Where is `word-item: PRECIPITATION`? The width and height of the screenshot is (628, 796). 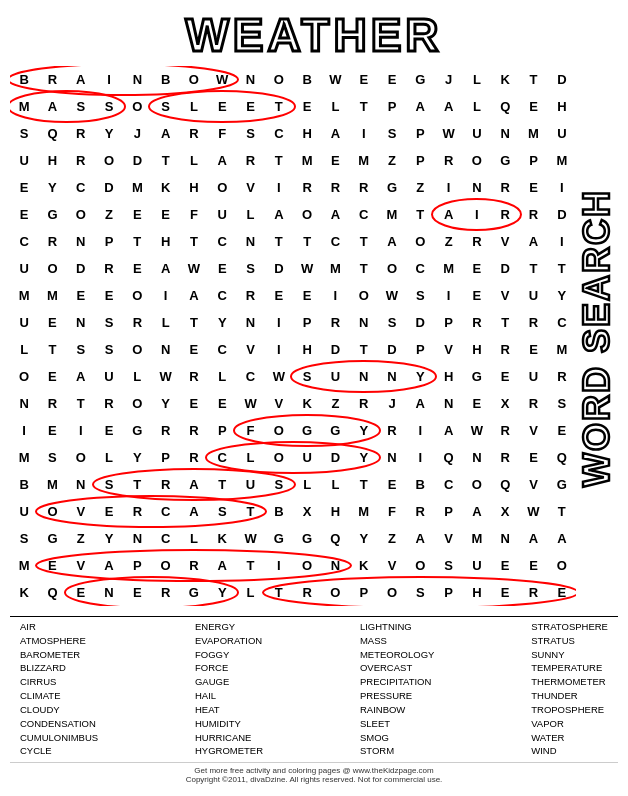
word-item: PRECIPITATION is located at coordinates (397, 682).